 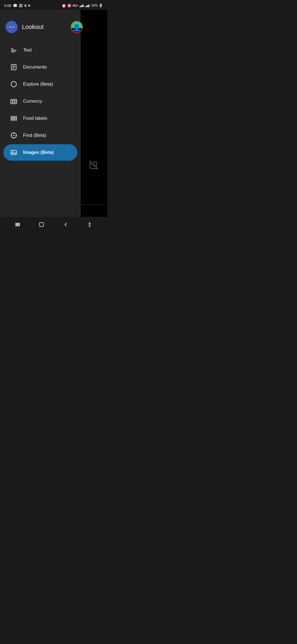 I want to click on back-button, so click(x=66, y=225).